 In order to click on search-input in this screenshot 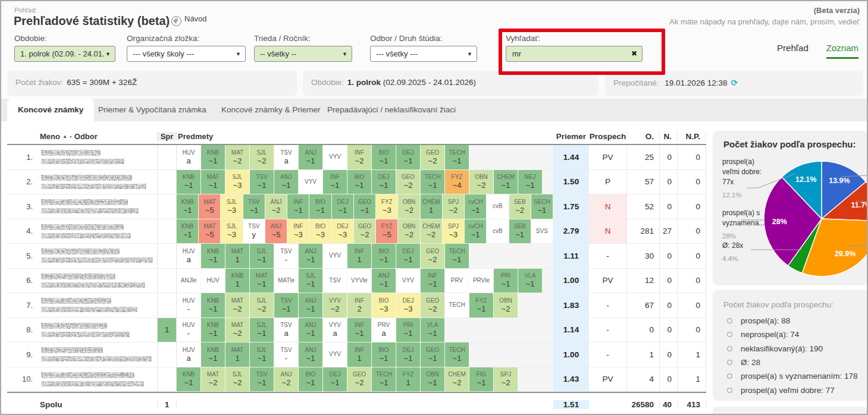, I will do `click(568, 54)`.